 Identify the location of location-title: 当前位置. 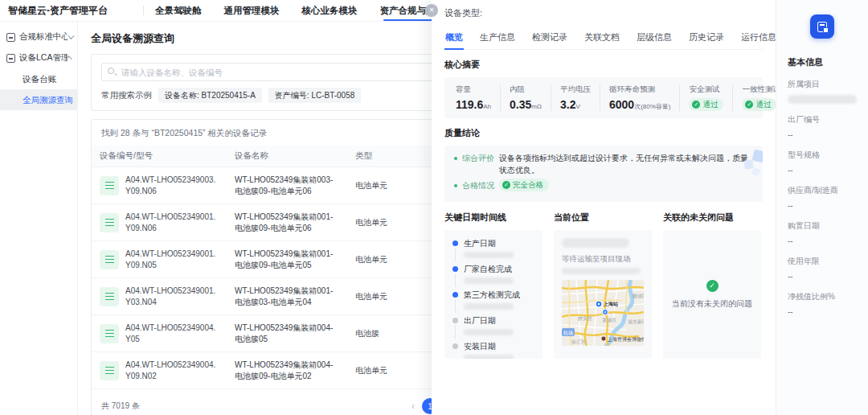
(603, 217).